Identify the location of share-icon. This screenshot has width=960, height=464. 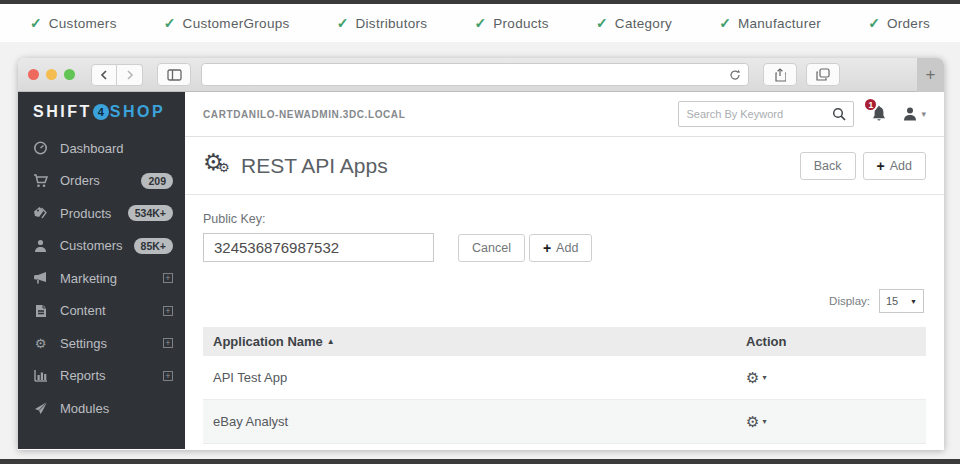
(780, 75).